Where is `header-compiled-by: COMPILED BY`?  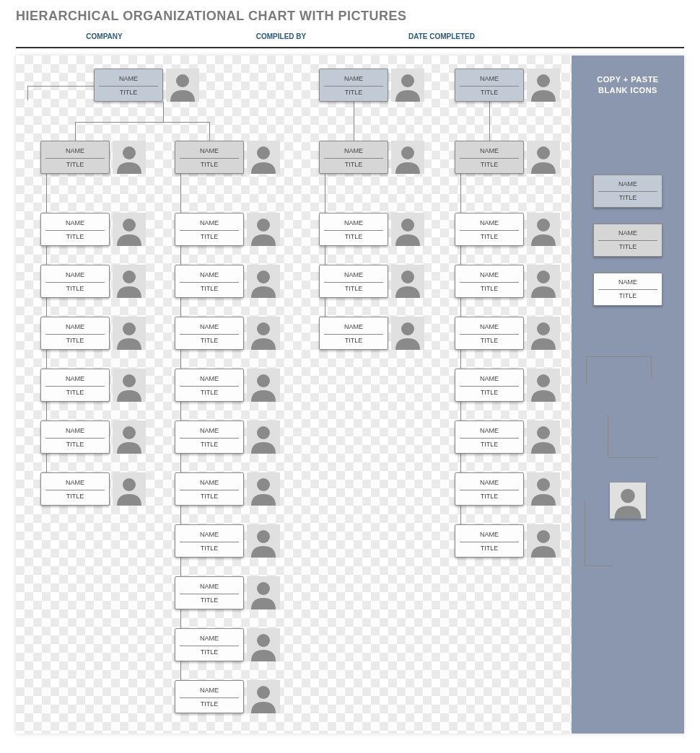
header-compiled-by: COMPILED BY is located at coordinates (281, 40).